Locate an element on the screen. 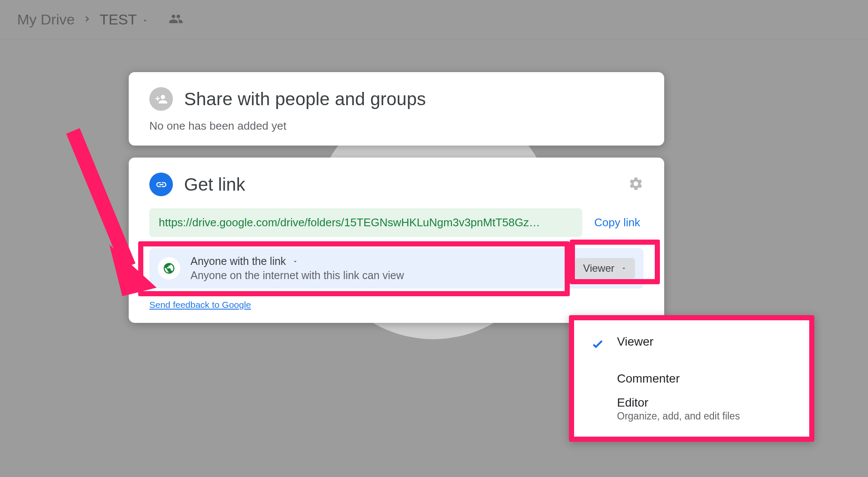 The width and height of the screenshot is (868, 477). role-option-viewer: Viewer is located at coordinates (692, 344).